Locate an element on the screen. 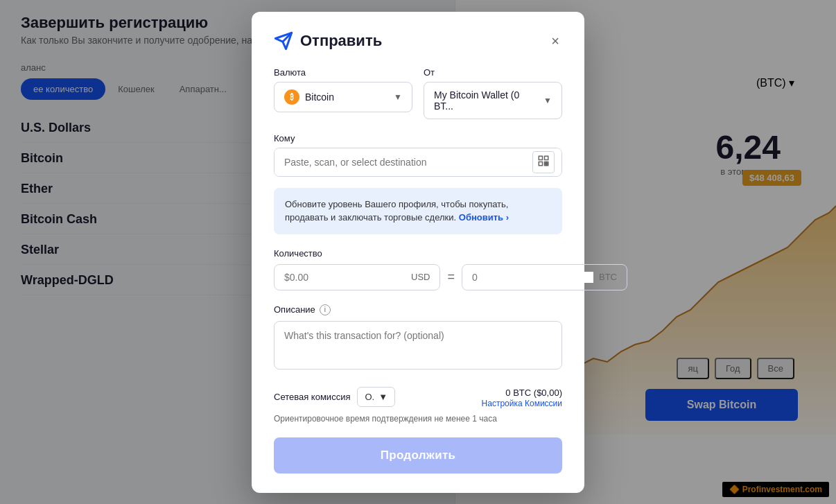 The image size is (836, 504). qr-icon is located at coordinates (543, 161).